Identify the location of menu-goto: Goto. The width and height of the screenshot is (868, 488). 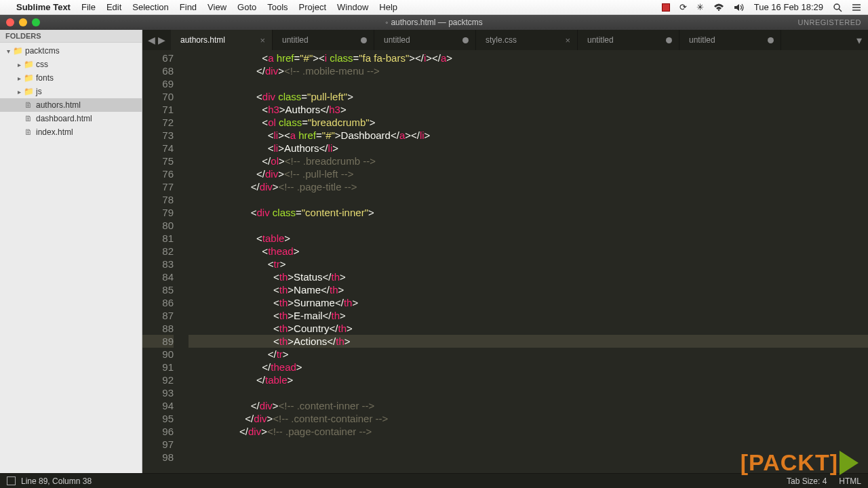
(247, 7).